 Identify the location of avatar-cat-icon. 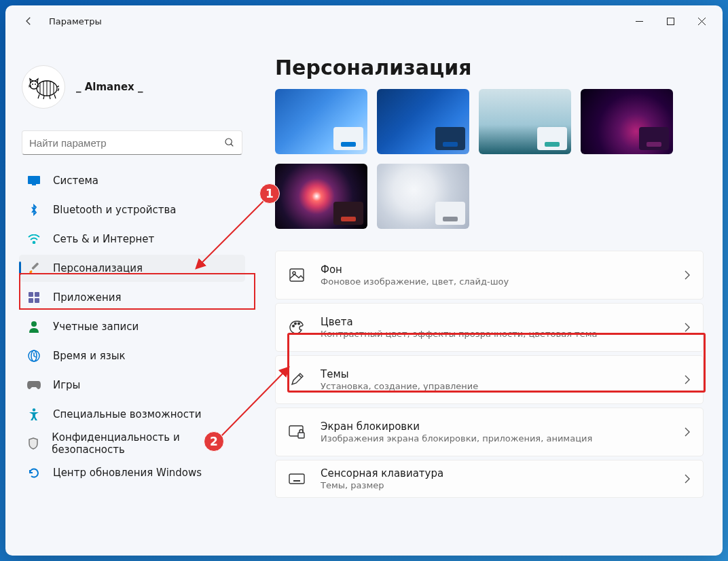
(43, 87).